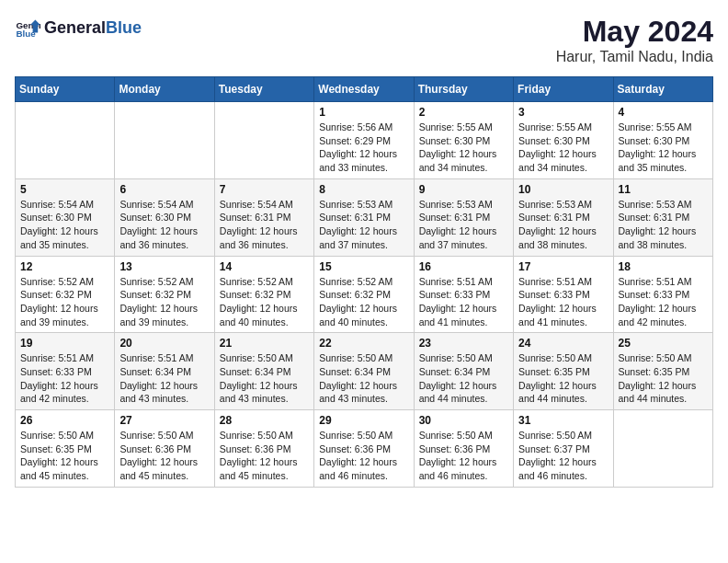 The width and height of the screenshot is (728, 563). What do you see at coordinates (463, 372) in the screenshot?
I see `calendar-cell: 23Sunrise: 5:50 AMSunset: 6:34 PMDayligh…` at bounding box center [463, 372].